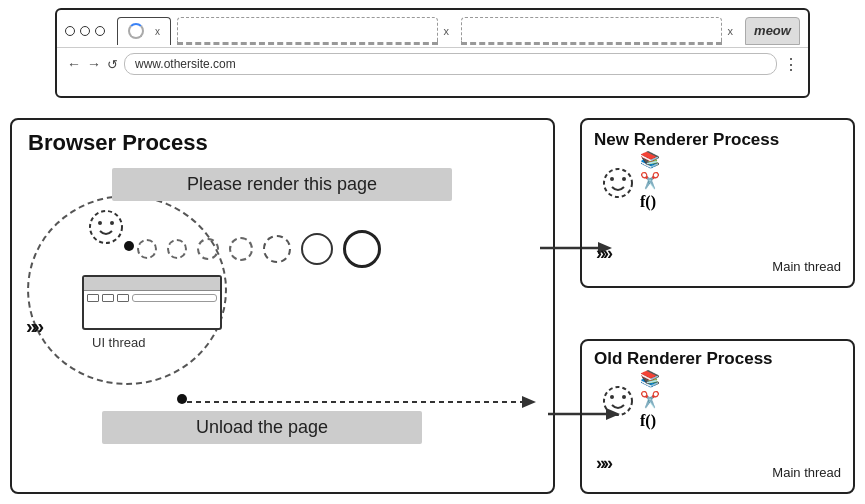 The width and height of the screenshot is (865, 504). What do you see at coordinates (806, 472) in the screenshot?
I see `old-renderer-main-thread: Main thread` at bounding box center [806, 472].